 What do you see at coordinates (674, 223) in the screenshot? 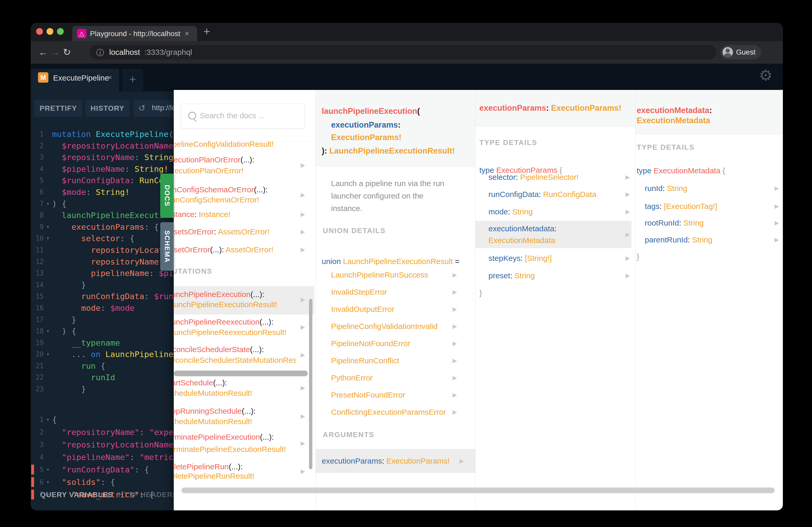
I see `type-field: rootRunId: String` at bounding box center [674, 223].